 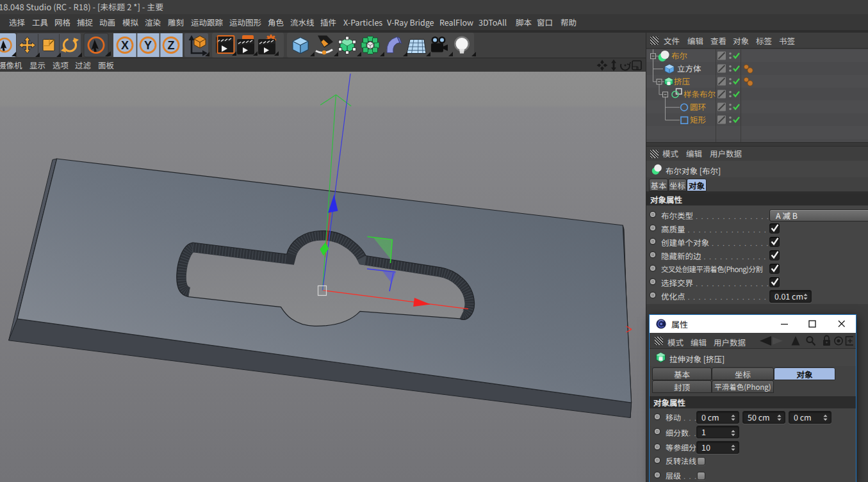 I want to click on svg-text: X, so click(x=125, y=45).